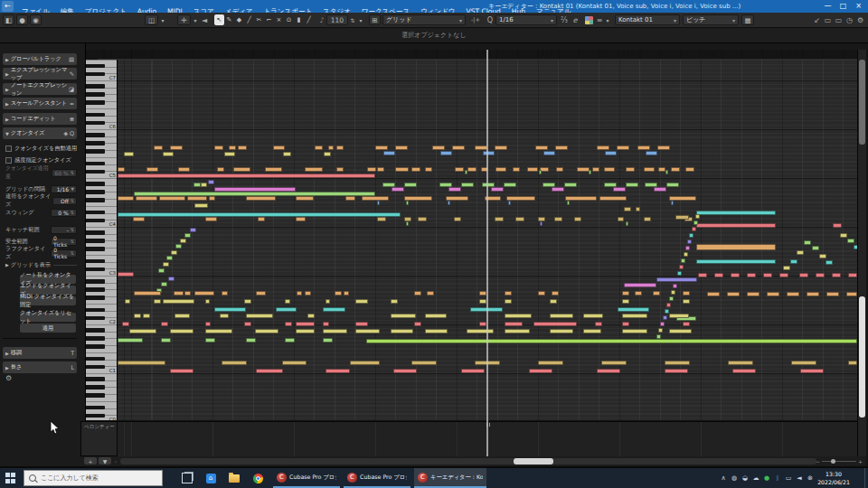  Describe the element at coordinates (64, 174) in the screenshot. I see `strength-value: 60 %⇅` at that location.